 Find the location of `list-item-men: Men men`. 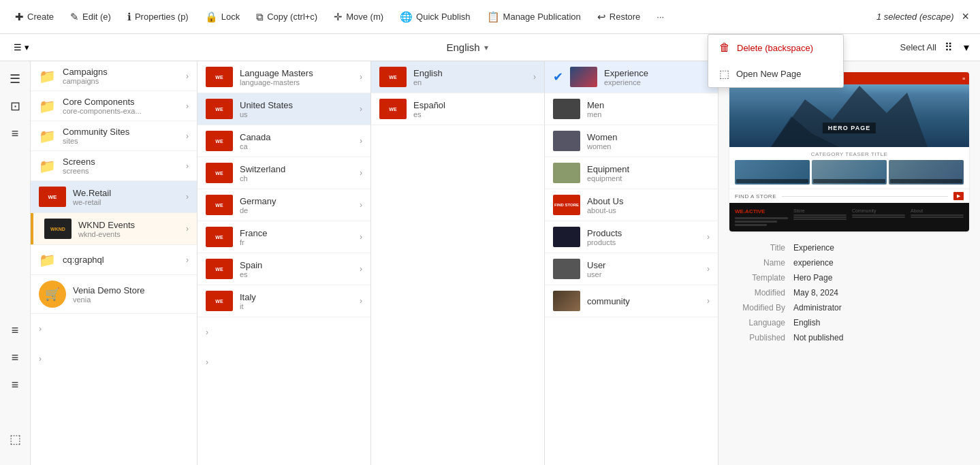

list-item-men: Men men is located at coordinates (631, 109).